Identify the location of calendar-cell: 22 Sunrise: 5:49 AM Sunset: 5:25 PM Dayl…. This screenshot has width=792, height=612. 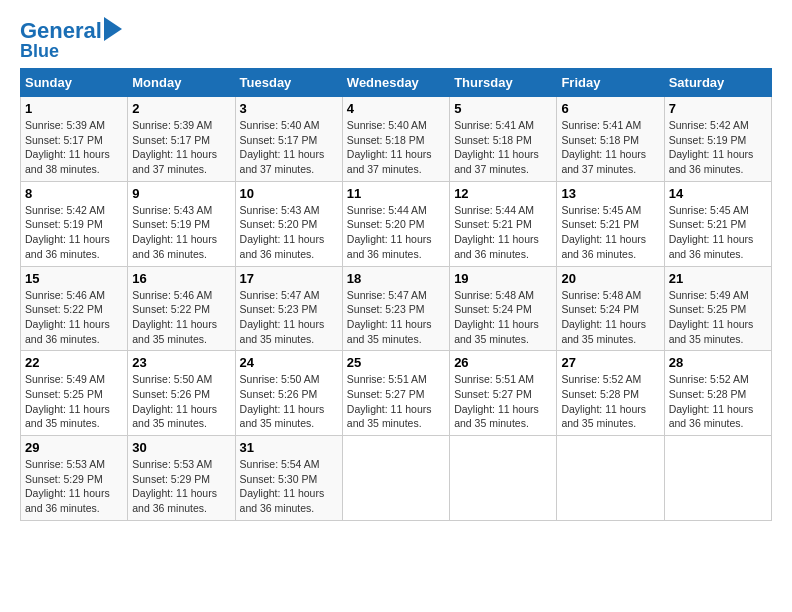
(74, 394).